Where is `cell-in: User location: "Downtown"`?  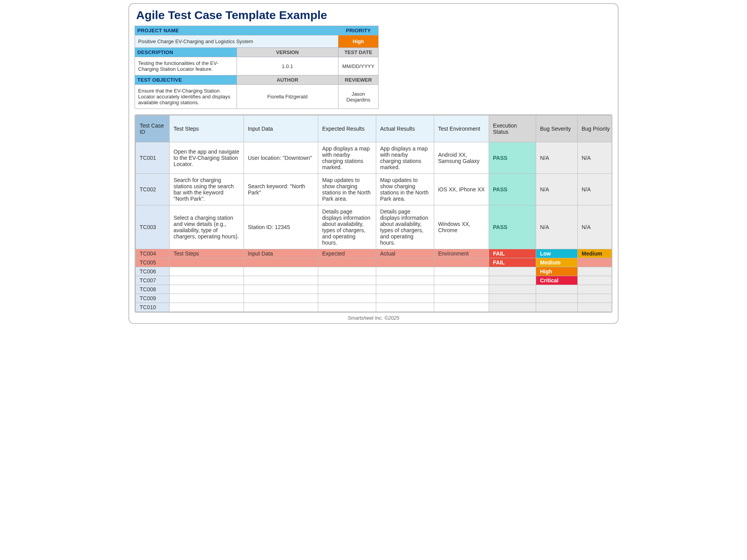 cell-in: User location: "Downtown" is located at coordinates (281, 158).